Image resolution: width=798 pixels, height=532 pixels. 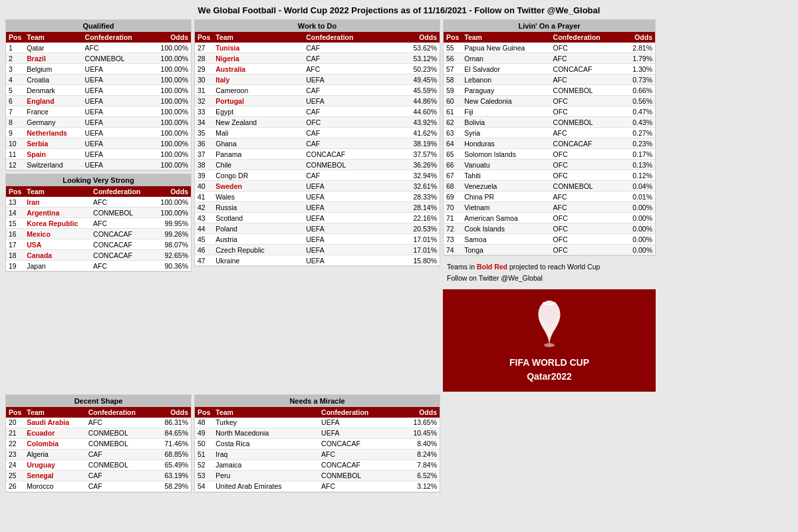 I want to click on decent-shape-section: Decent Shape Pos Team Confederation Odds…, so click(x=98, y=444).